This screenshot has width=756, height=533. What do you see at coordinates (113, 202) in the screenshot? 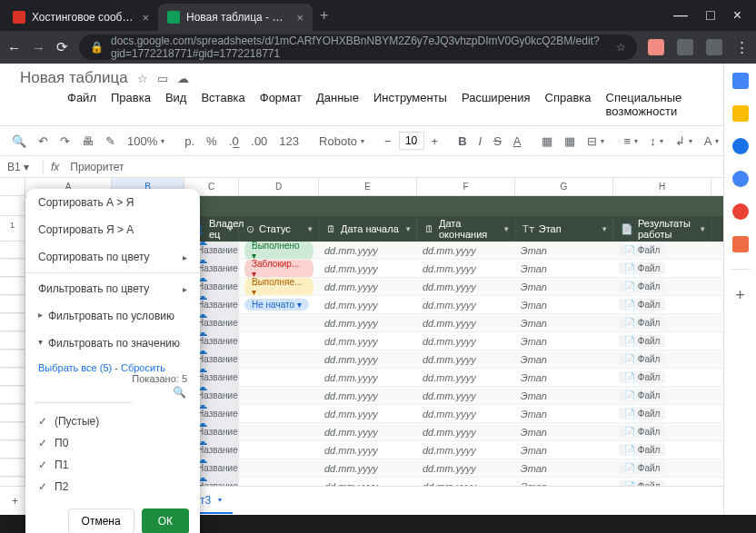
I see `sort-az: Сортировать А > Я` at bounding box center [113, 202].